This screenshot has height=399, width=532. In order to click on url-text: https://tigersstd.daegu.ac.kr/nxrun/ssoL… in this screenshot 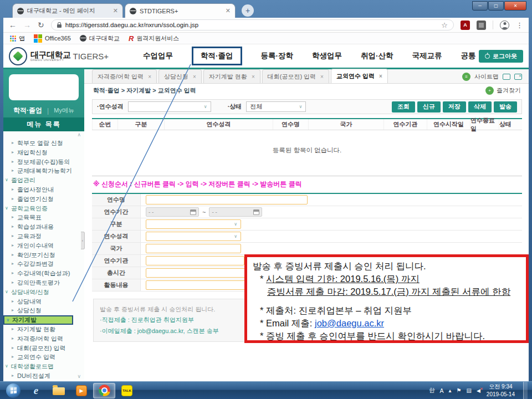, I will do `click(132, 25)`.